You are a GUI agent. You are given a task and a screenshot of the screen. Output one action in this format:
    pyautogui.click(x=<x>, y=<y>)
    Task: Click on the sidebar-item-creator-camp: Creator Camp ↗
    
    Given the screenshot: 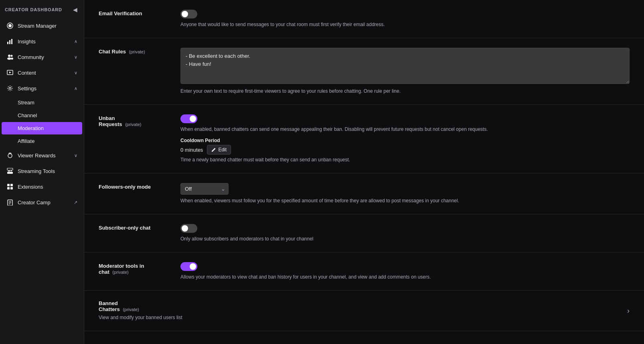 What is the action you would take?
    pyautogui.click(x=42, y=202)
    